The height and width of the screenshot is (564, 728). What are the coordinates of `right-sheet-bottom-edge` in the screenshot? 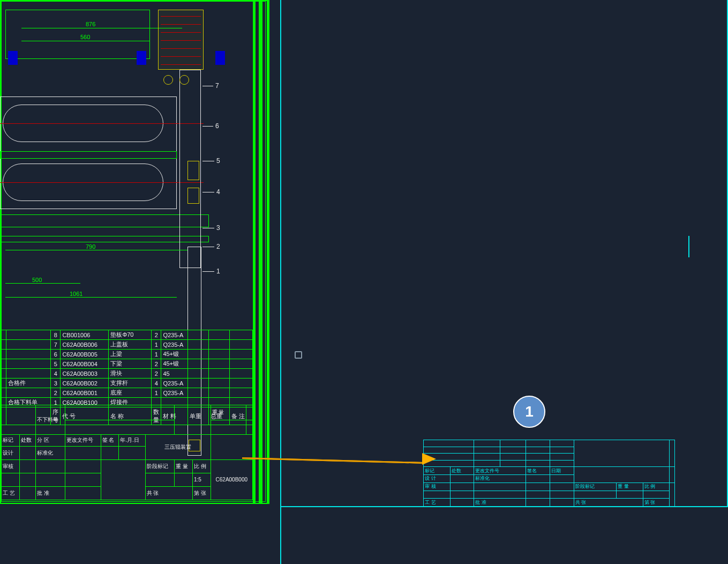 It's located at (504, 507).